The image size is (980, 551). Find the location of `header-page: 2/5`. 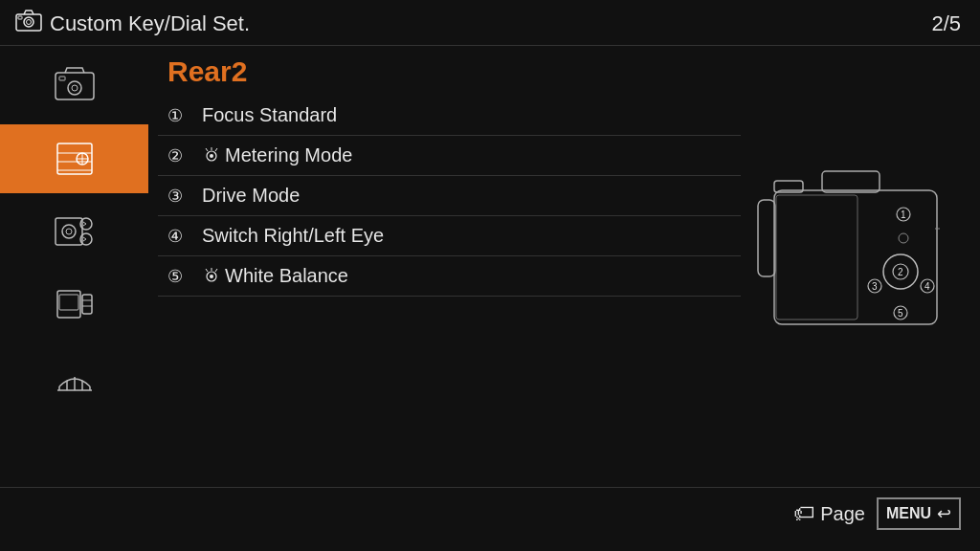

header-page: 2/5 is located at coordinates (946, 24).